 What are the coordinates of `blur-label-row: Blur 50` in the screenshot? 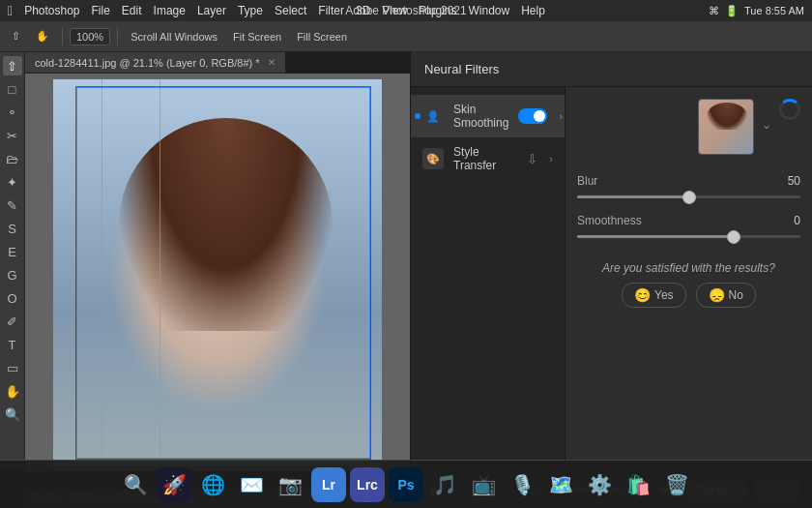 It's located at (688, 181).